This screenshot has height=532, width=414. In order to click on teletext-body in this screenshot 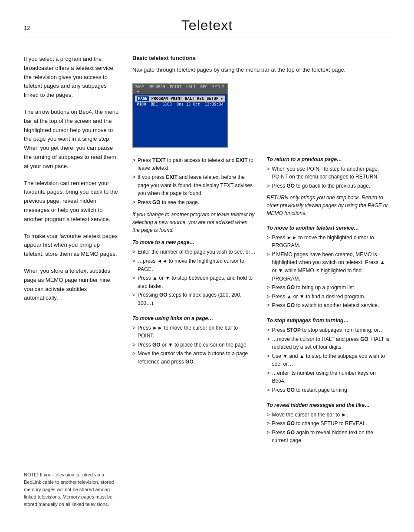, I will do `click(180, 126)`.